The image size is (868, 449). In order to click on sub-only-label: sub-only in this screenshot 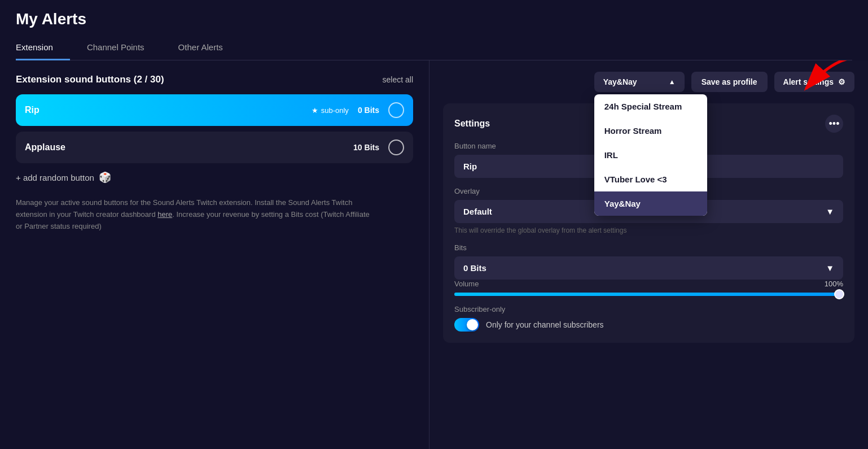, I will do `click(335, 111)`.